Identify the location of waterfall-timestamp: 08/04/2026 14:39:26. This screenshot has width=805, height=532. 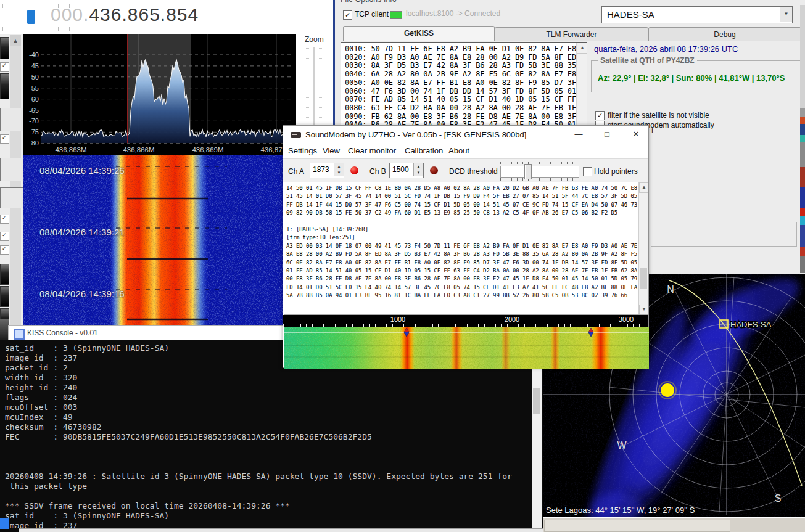
(82, 170).